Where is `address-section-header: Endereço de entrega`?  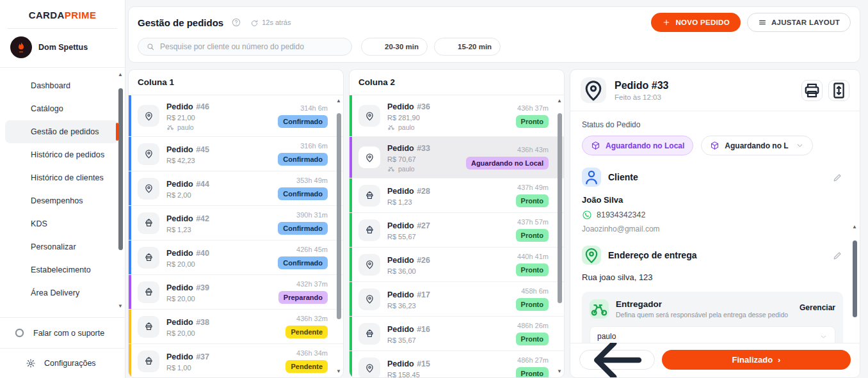
address-section-header: Endereço de entrega is located at coordinates (712, 255).